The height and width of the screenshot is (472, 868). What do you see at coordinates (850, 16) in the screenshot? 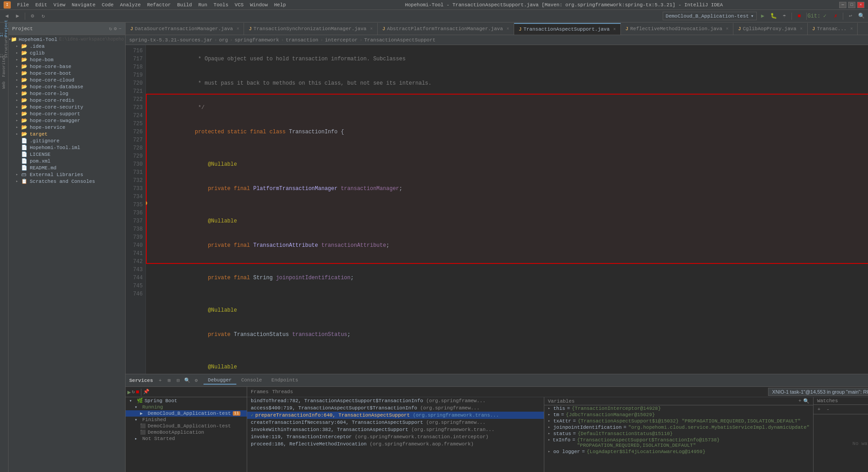
I see `undo-icon: ↩` at bounding box center [850, 16].